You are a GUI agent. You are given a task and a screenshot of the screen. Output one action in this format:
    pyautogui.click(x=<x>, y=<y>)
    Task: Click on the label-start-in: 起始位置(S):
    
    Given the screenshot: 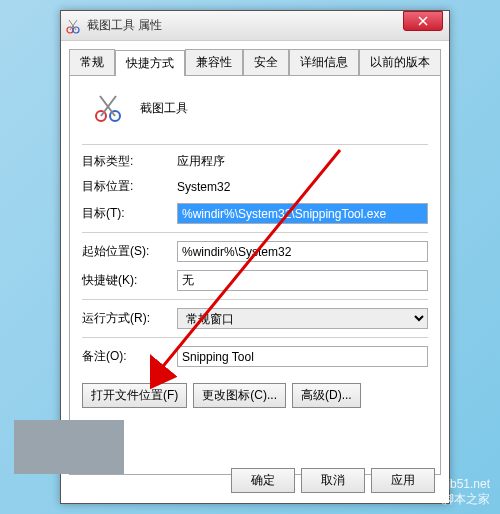 What is the action you would take?
    pyautogui.click(x=130, y=252)
    